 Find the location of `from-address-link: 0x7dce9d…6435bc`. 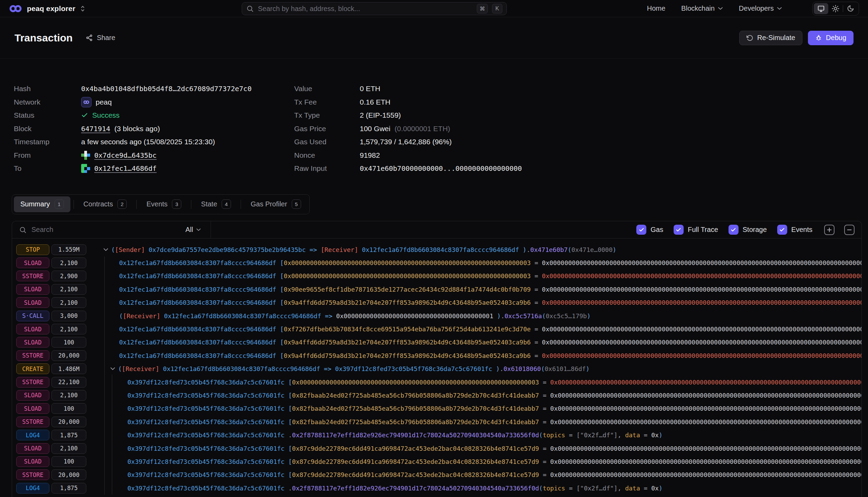

from-address-link: 0x7dce9d…6435bc is located at coordinates (126, 155).